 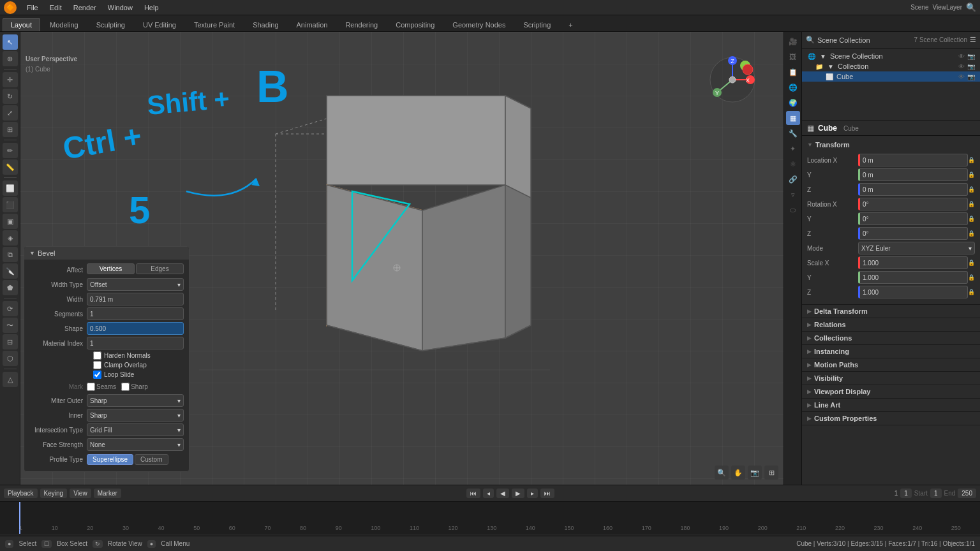 What do you see at coordinates (891, 56) in the screenshot?
I see `outliner-scene-collection: 🌐 ▼ Scene Collection 👁 📷` at bounding box center [891, 56].